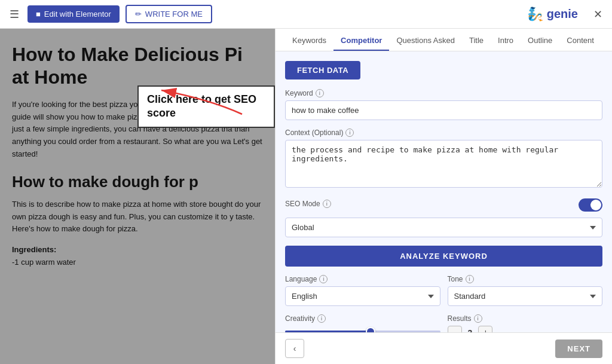  What do you see at coordinates (206, 106) in the screenshot?
I see `seo-callout: Click here to get SEO score` at bounding box center [206, 106].